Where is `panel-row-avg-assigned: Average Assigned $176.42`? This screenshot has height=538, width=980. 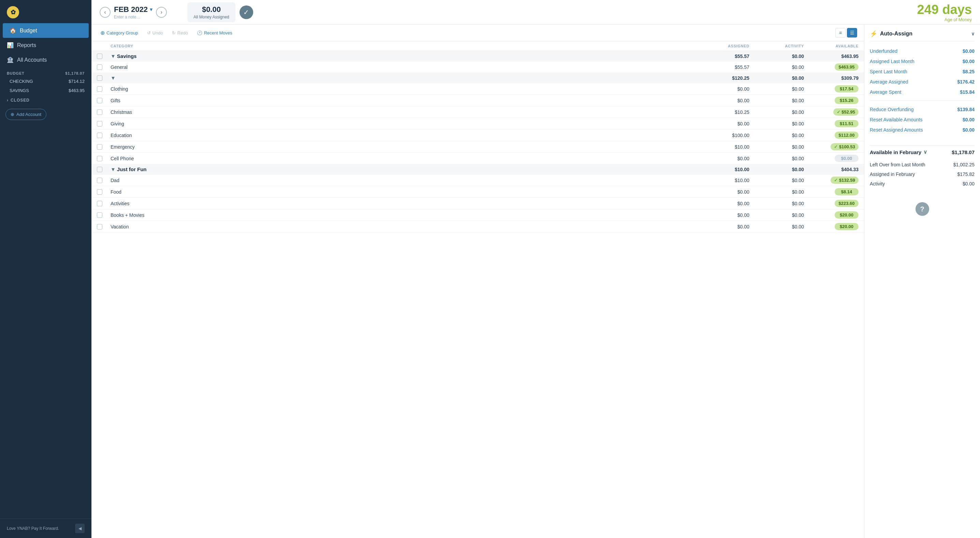 panel-row-avg-assigned: Average Assigned $176.42 is located at coordinates (922, 82).